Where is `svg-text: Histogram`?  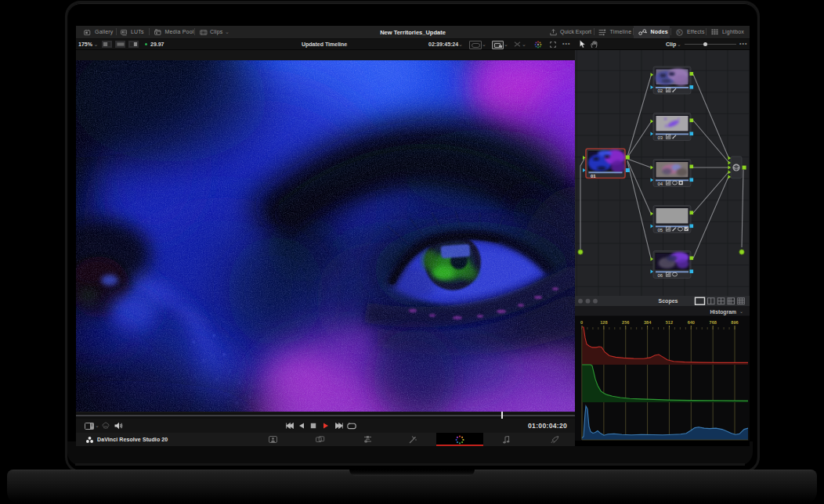 svg-text: Histogram is located at coordinates (723, 312).